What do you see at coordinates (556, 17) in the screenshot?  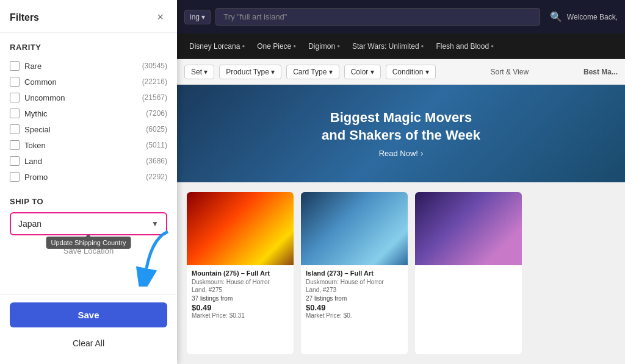 I see `search-icon: 🔍` at bounding box center [556, 17].